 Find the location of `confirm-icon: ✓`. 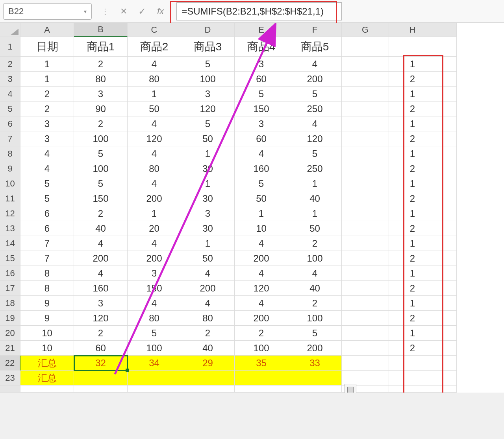

confirm-icon: ✓ is located at coordinates (142, 11).